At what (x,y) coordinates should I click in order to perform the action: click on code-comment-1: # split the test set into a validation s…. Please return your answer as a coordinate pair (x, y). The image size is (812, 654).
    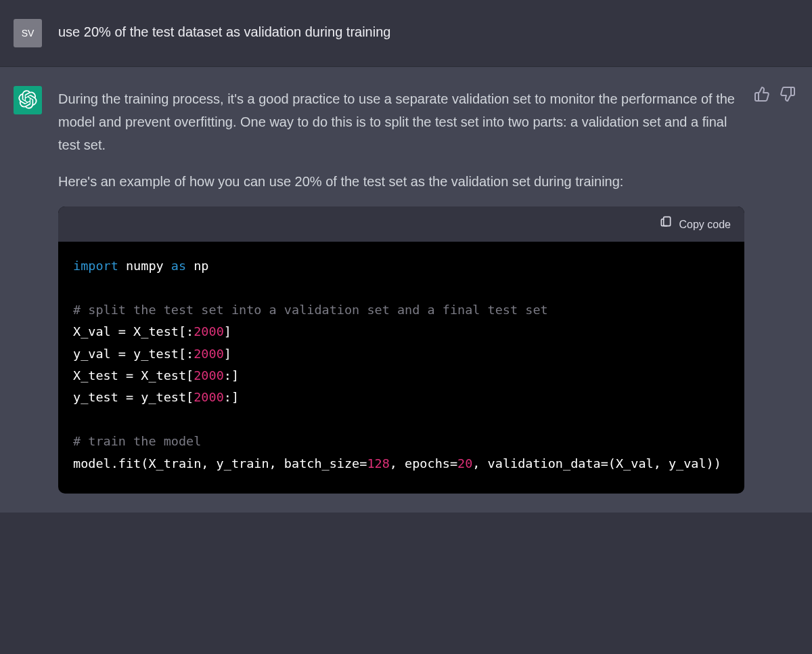
    Looking at the image, I should click on (311, 310).